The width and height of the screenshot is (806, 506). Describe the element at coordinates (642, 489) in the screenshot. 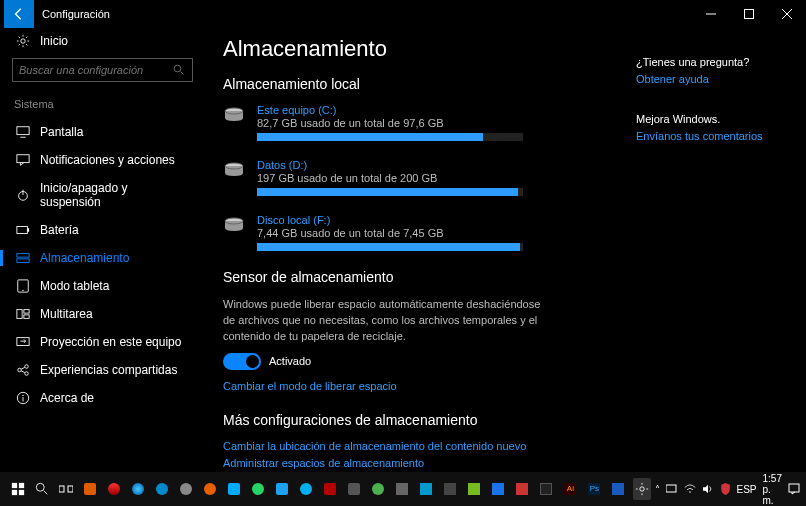

I see `settings-taskbar-icon` at that location.